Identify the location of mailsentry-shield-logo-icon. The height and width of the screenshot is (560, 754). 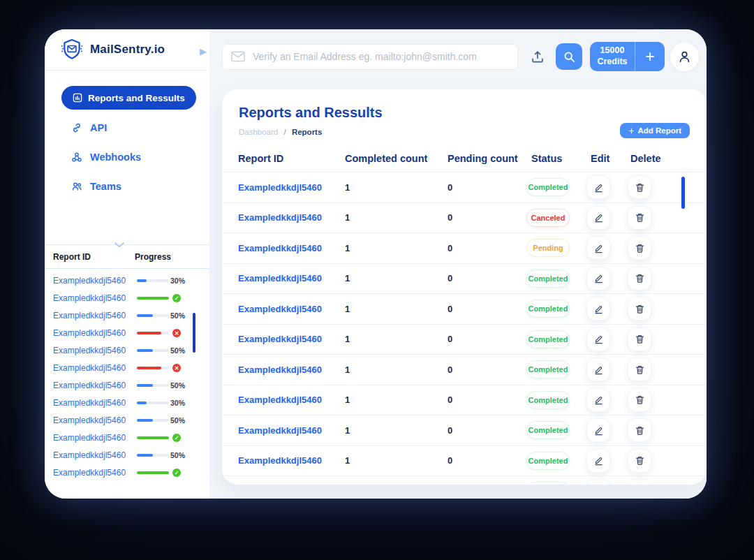
(72, 50).